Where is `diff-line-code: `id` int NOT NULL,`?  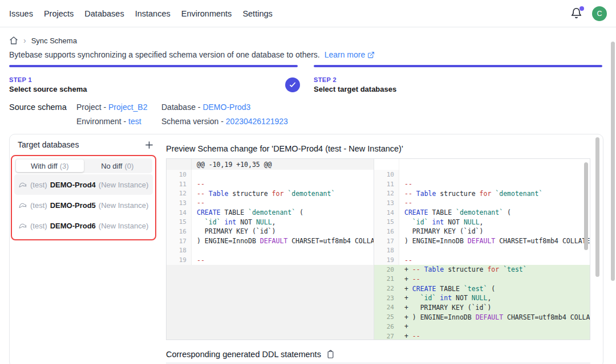
diff-line-code: `id` int NOT NULL, is located at coordinates (495, 222).